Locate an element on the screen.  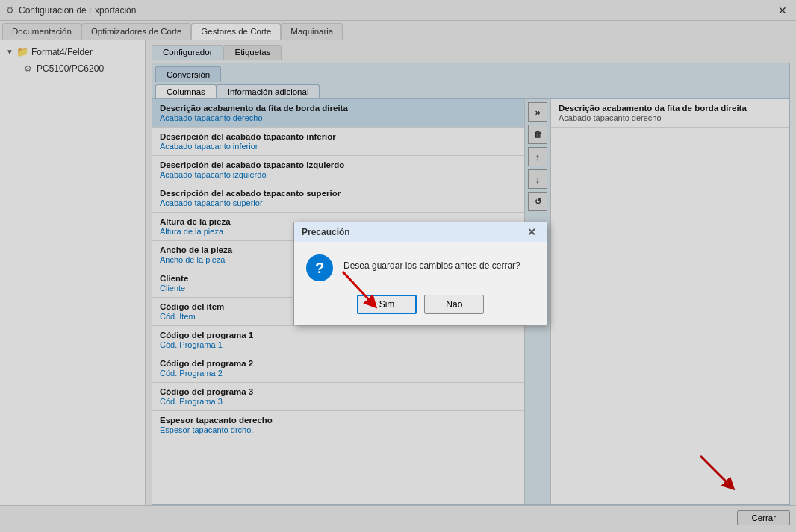
question-icon: ? is located at coordinates (320, 268).